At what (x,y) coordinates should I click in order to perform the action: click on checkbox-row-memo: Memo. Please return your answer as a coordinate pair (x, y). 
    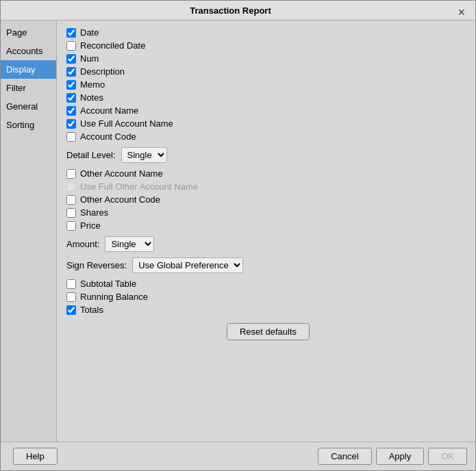
    Looking at the image, I should click on (266, 85).